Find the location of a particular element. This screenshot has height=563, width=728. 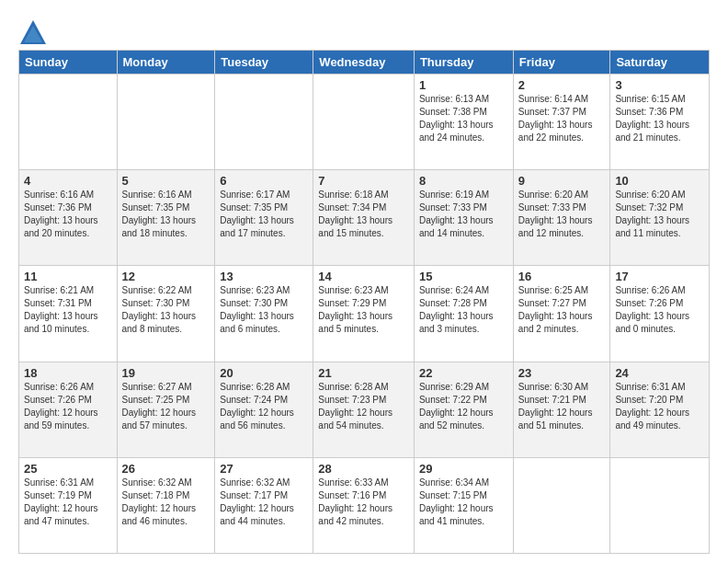

calendar-cell: 11Sunrise: 6:21 AMSunset: 7:31 PMDayligh… is located at coordinates (68, 314).